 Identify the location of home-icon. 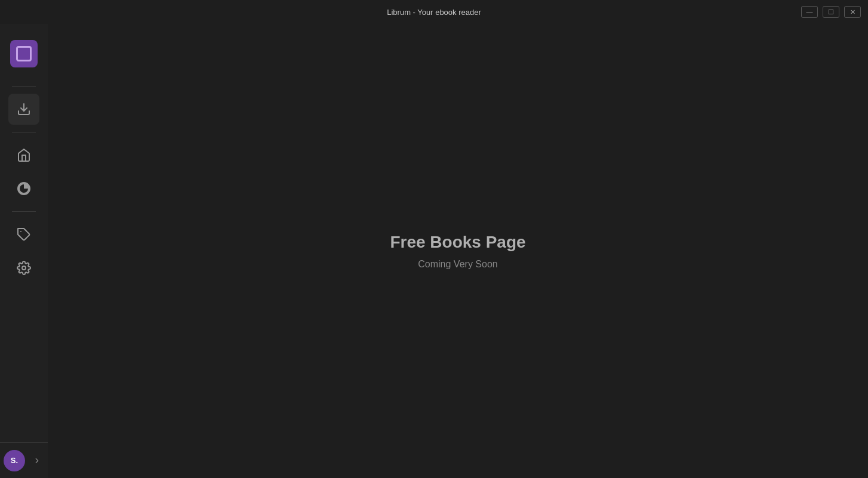
(24, 155).